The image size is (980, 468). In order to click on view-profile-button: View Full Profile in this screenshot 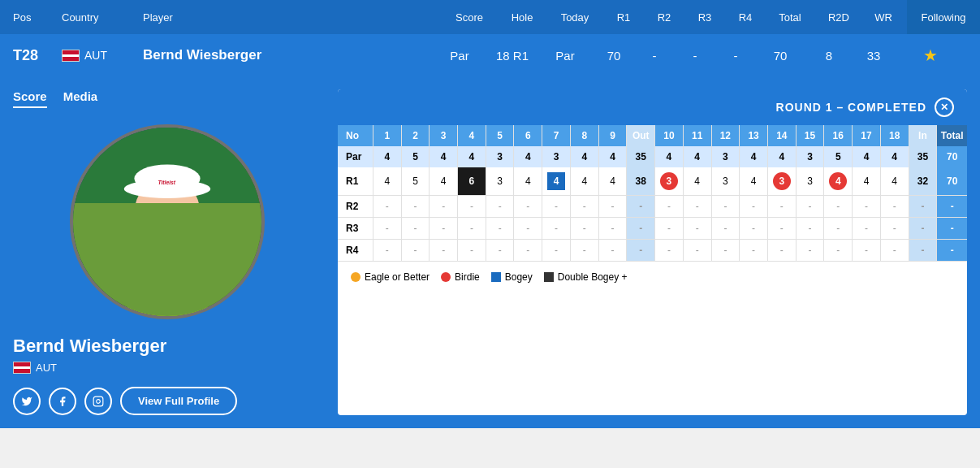, I will do `click(179, 401)`.